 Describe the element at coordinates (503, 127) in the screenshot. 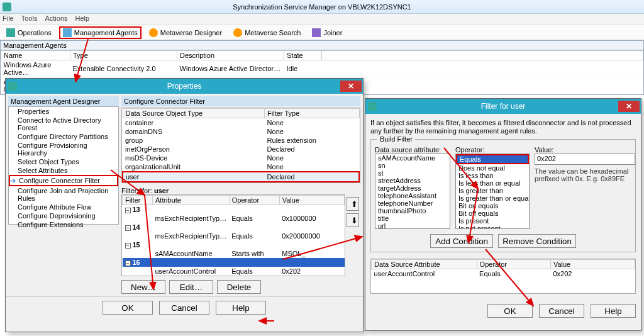

I see `filter-intro: If an object satisfies this filter, it b…` at that location.